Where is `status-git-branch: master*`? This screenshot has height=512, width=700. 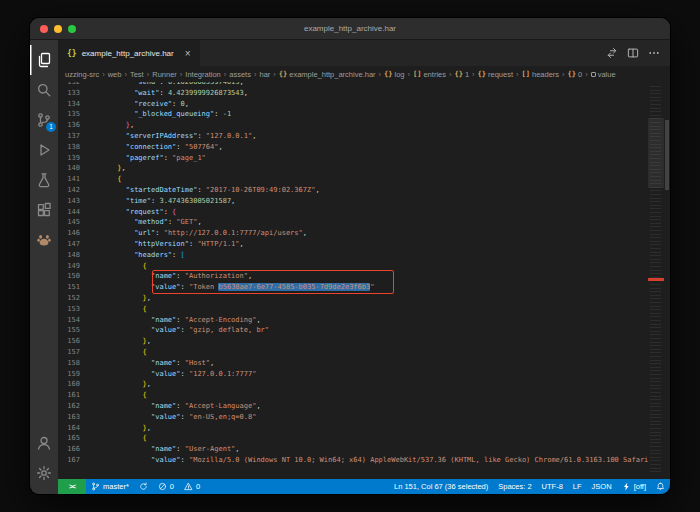
status-git-branch: master* is located at coordinates (110, 486).